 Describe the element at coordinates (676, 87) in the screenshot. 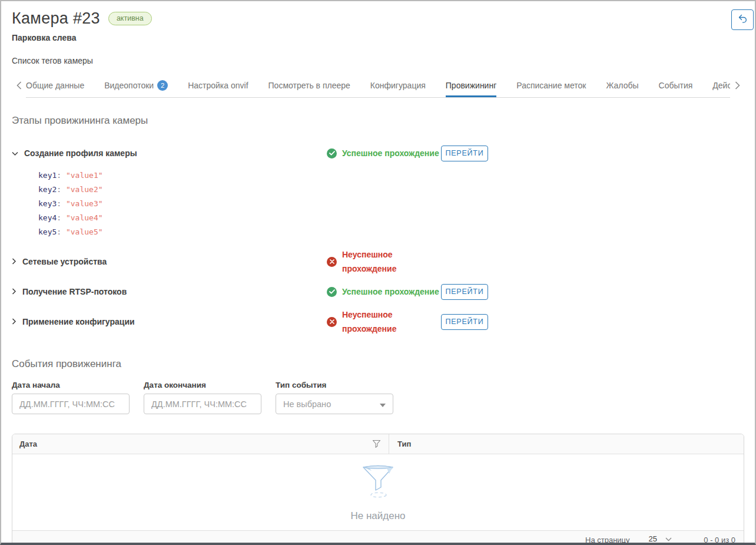

I see `tab-events: События` at that location.